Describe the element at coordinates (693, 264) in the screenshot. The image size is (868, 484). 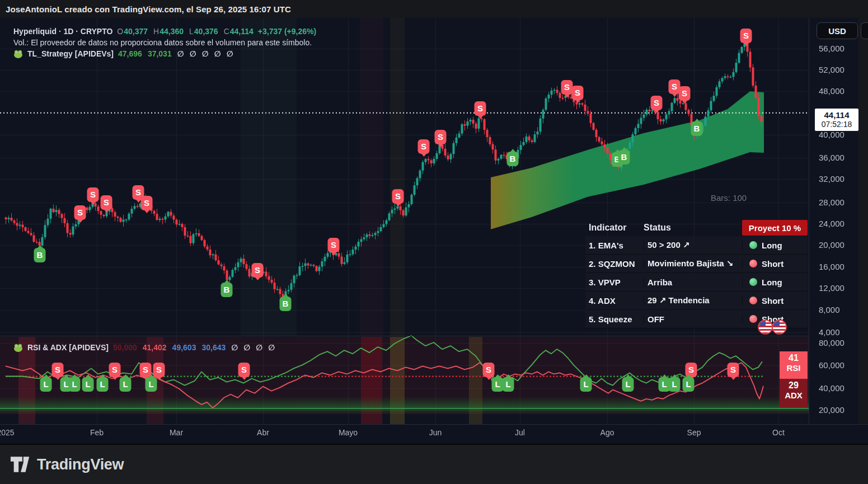
I see `indicator-status: Movimiento Bajista ↘` at that location.